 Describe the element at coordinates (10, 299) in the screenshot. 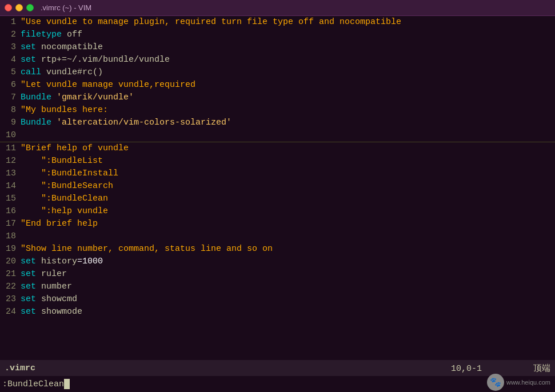

I see `line-number: 23` at that location.